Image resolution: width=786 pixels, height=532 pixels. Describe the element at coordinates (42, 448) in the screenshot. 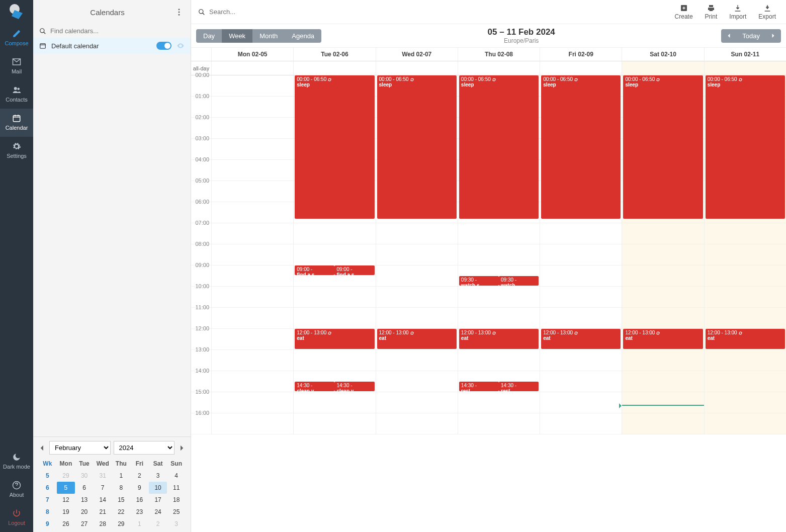

I see `prev-month-icon` at that location.